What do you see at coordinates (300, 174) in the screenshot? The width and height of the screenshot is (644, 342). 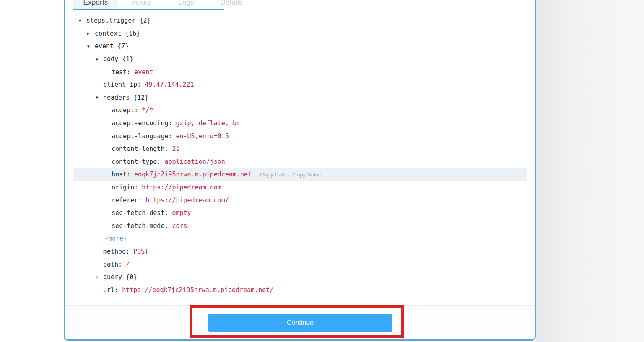 I see `tree-row-host: host: eoqk7jc2i95nrwa.m.pipedream.net Co…` at bounding box center [300, 174].